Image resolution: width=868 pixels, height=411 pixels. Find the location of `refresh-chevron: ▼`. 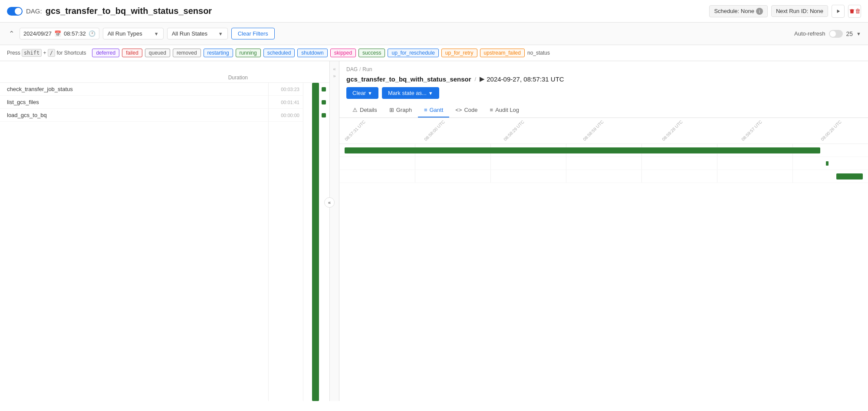

refresh-chevron: ▼ is located at coordinates (858, 34).